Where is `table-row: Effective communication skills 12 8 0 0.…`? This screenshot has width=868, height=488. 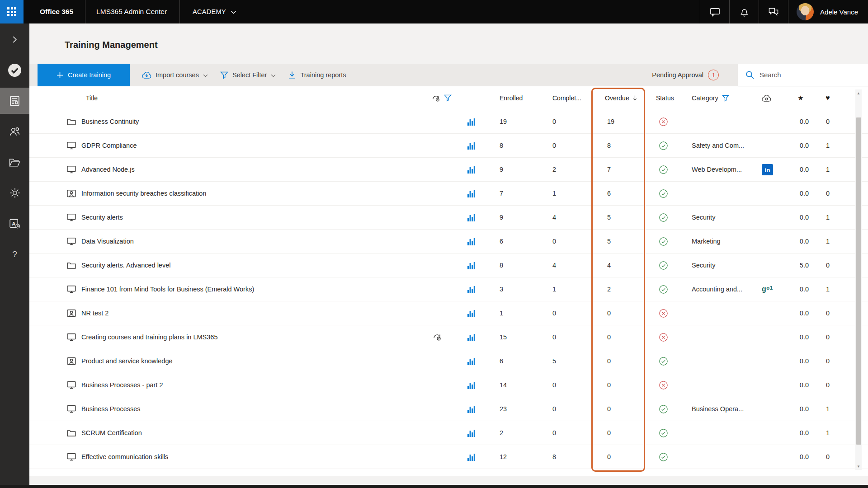 table-row: Effective communication skills 12 8 0 0.… is located at coordinates (448, 457).